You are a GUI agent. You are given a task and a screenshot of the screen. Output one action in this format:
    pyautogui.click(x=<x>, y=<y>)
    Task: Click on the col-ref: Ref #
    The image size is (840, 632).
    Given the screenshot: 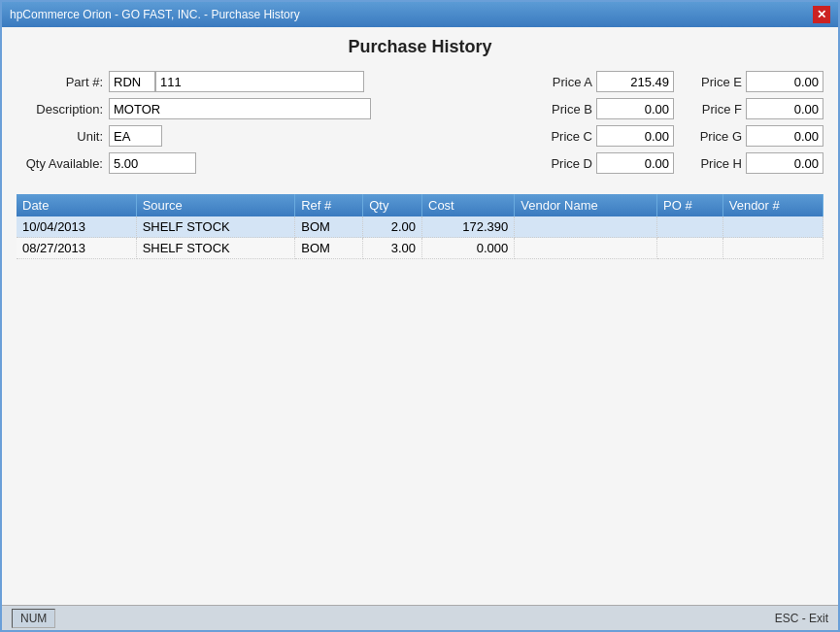 What is the action you would take?
    pyautogui.click(x=329, y=206)
    